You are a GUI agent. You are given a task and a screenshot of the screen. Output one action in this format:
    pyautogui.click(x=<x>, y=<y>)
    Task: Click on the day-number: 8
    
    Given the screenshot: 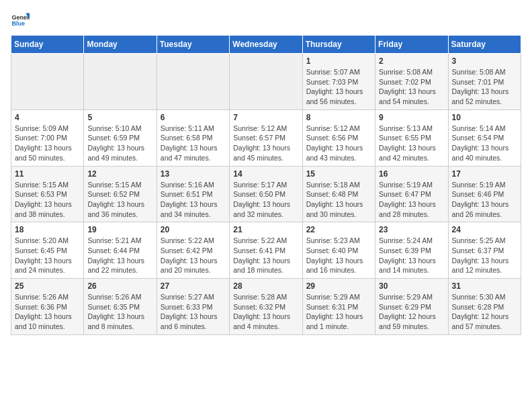 What is the action you would take?
    pyautogui.click(x=339, y=118)
    